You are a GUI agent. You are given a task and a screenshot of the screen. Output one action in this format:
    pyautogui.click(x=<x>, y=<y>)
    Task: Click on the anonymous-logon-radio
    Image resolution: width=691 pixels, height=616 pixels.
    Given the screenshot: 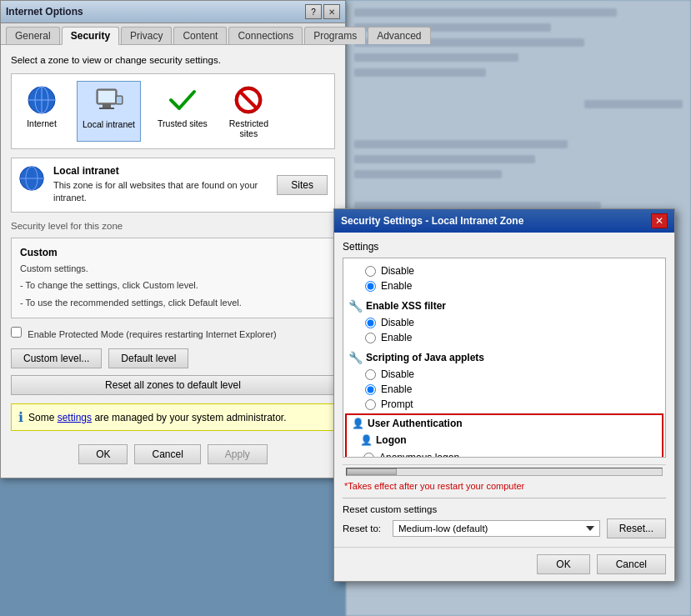 What is the action you would take?
    pyautogui.click(x=368, y=455)
    